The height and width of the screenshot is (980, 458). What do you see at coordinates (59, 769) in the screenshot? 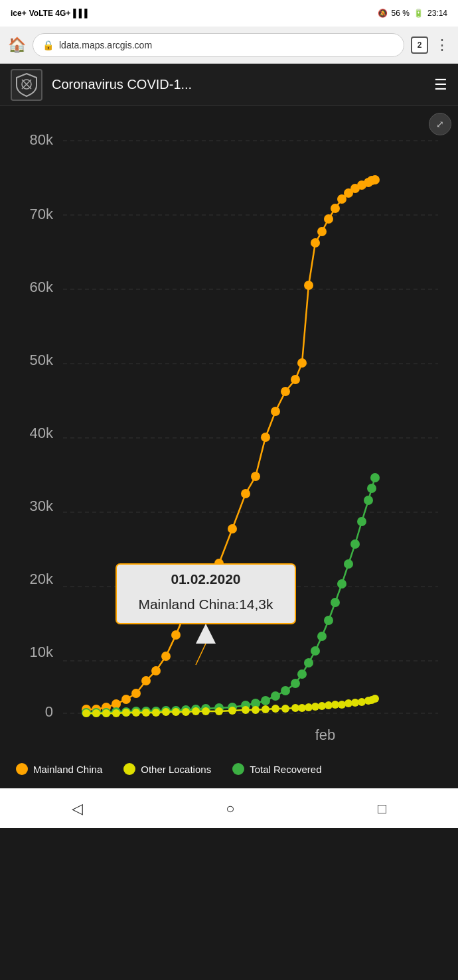
I see `legend-mainland-china: Mainland China` at bounding box center [59, 769].